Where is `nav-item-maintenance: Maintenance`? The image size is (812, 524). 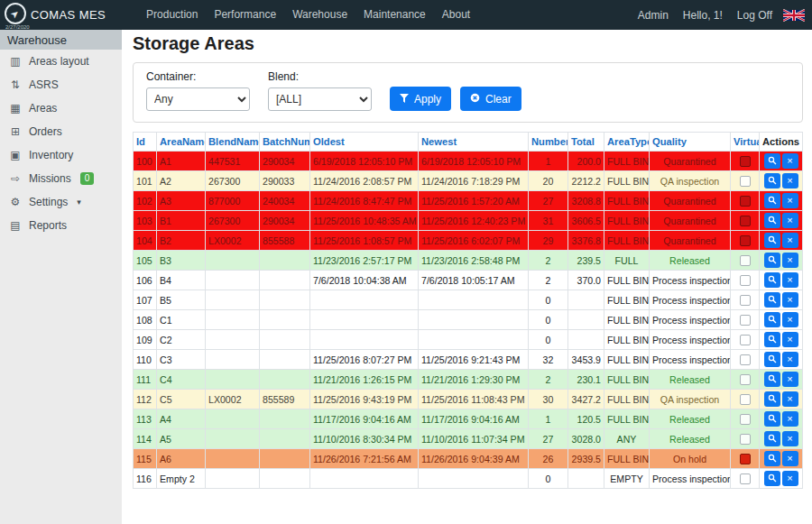
nav-item-maintenance: Maintenance is located at coordinates (395, 14).